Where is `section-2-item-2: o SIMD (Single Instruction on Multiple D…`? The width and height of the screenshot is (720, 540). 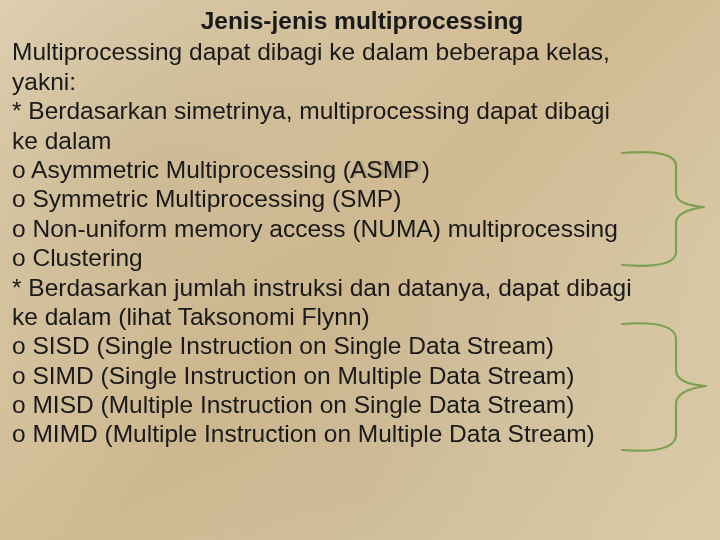
section-2-item-2: o SIMD (Single Instruction on Multiple D… is located at coordinates (362, 376).